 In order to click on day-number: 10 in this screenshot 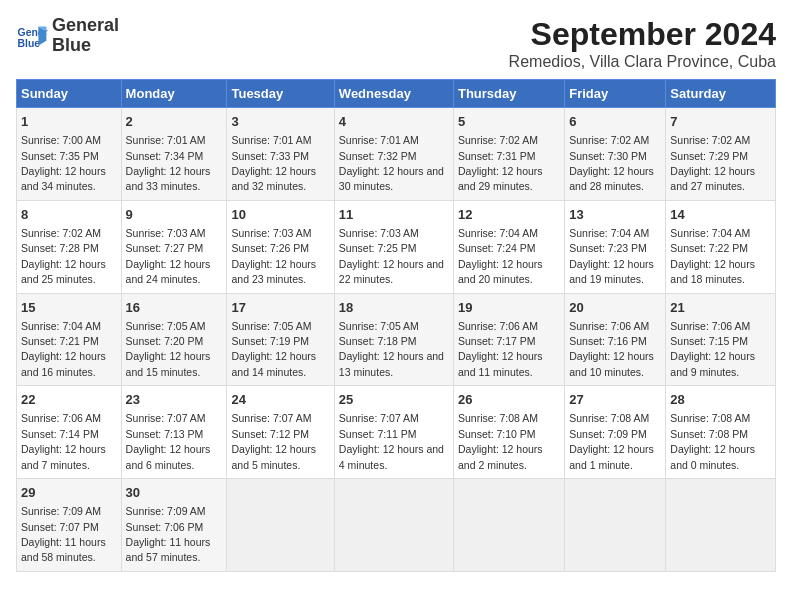, I will do `click(280, 215)`.